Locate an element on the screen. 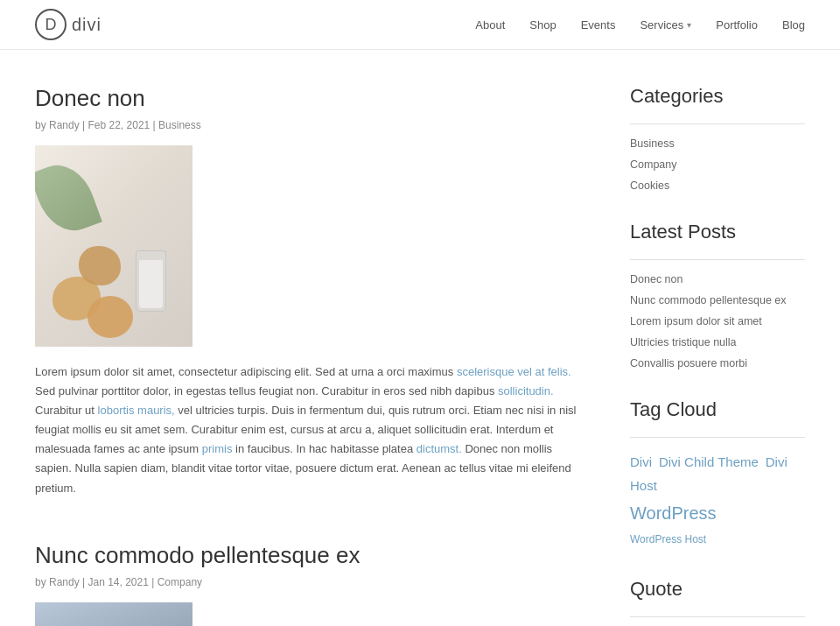 The height and width of the screenshot is (626, 840). main-nav: About Shop Events Services ▾ Portfolio B… is located at coordinates (640, 25).